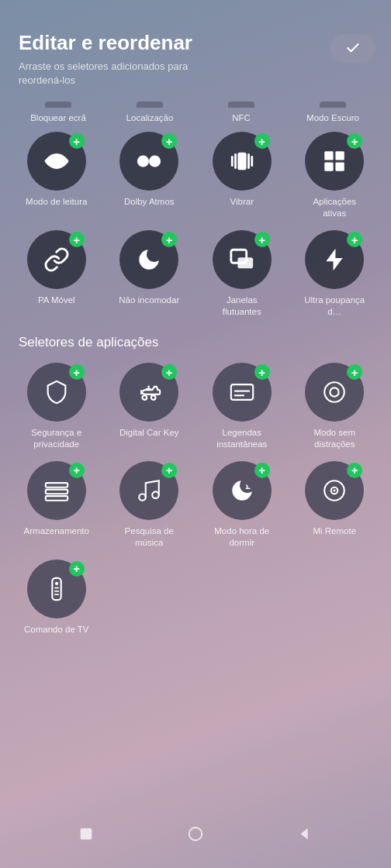 Image resolution: width=391 pixels, height=868 pixels. Describe the element at coordinates (242, 306) in the screenshot. I see `tile-label: Janelas flutuantes` at that location.